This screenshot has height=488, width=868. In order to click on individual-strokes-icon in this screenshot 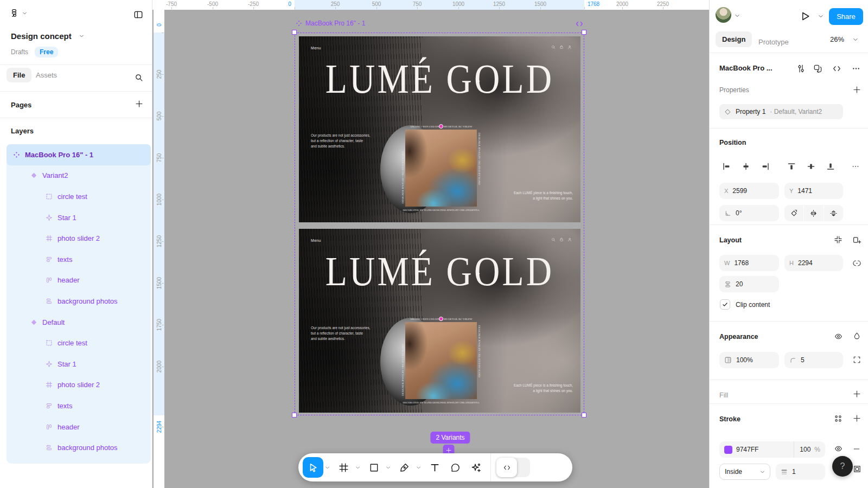, I will do `click(857, 469)`.